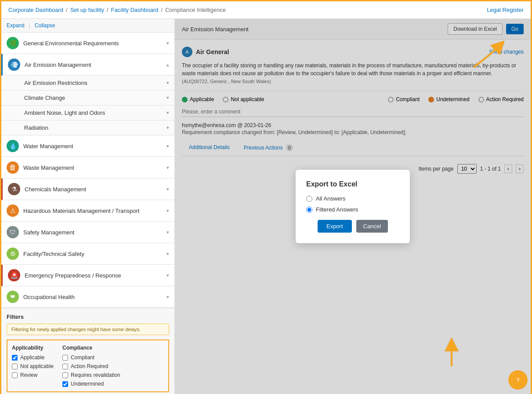 The width and height of the screenshot is (532, 394). What do you see at coordinates (88, 329) in the screenshot?
I see `filter-warning: Filtering for newly applied changes migh…` at bounding box center [88, 329].